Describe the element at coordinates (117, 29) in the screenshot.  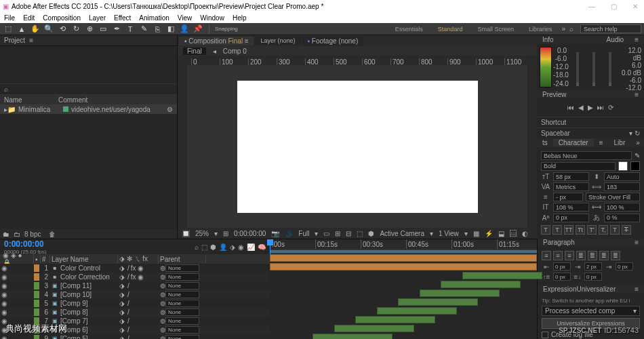
I see `pen-tool-icon: ✒` at that location.